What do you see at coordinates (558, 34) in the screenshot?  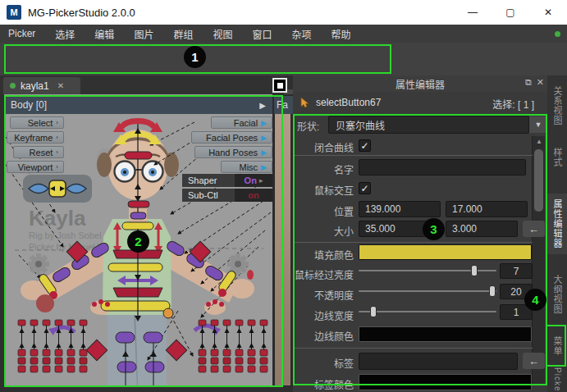 I see `status-dot` at bounding box center [558, 34].